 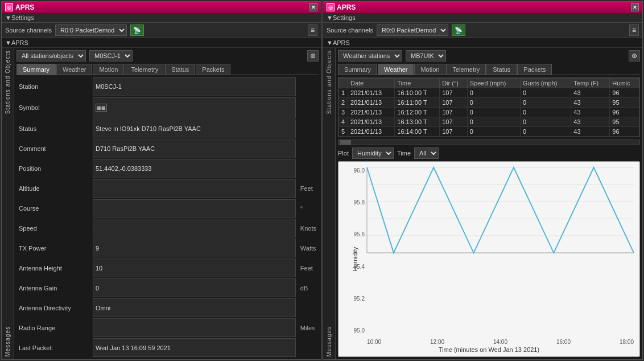 What do you see at coordinates (344, 132) in the screenshot?
I see `row-num: 5` at bounding box center [344, 132].